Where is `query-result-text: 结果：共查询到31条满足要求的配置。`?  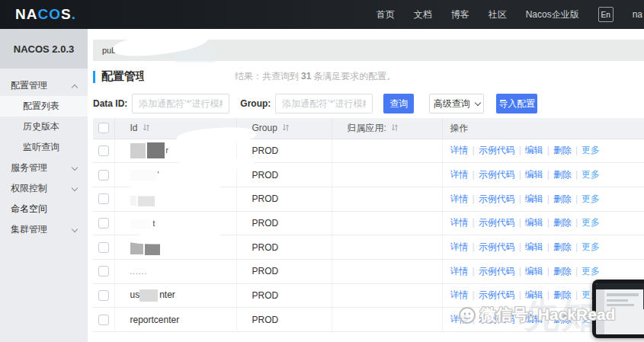
query-result-text: 结果：共查询到31条满足要求的配置。 is located at coordinates (316, 76).